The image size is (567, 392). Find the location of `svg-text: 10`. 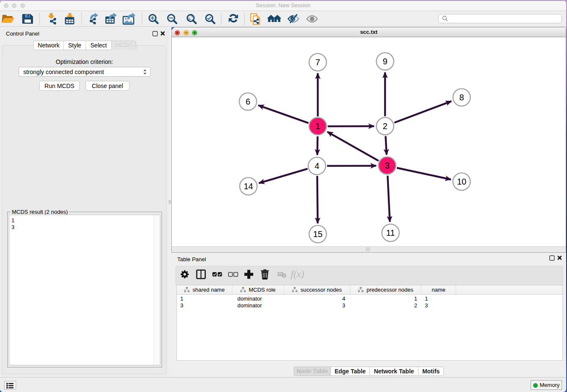

svg-text: 10 is located at coordinates (462, 182).